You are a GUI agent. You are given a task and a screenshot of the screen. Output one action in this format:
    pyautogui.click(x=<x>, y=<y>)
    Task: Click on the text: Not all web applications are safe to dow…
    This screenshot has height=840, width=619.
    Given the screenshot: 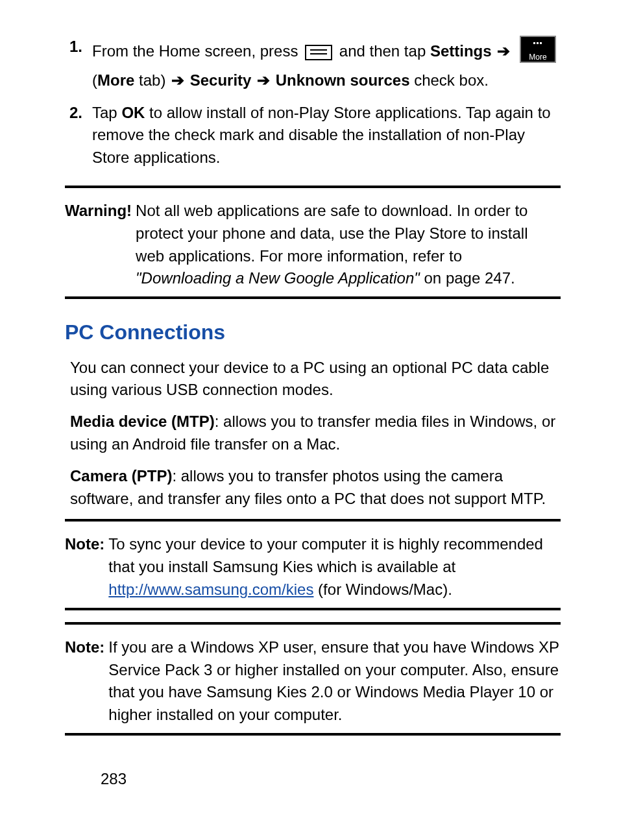 What is the action you would take?
    pyautogui.click(x=332, y=234)
    